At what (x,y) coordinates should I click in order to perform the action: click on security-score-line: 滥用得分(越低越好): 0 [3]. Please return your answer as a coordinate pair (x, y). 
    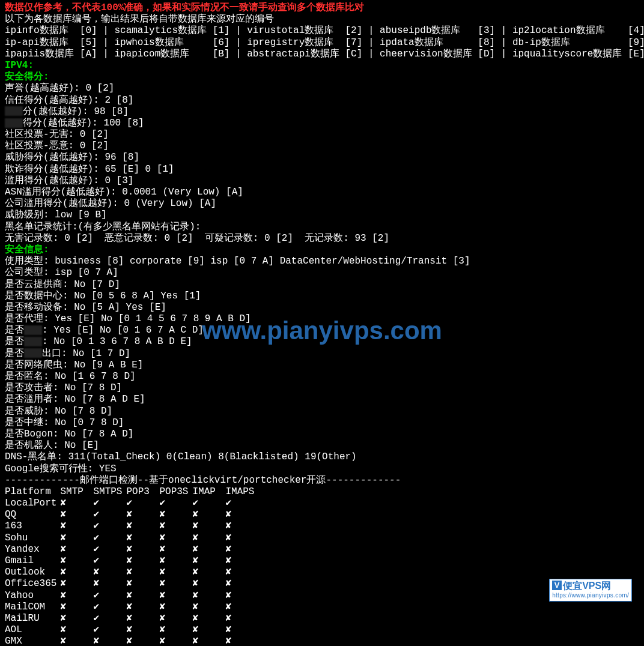
    Looking at the image, I should click on (322, 181).